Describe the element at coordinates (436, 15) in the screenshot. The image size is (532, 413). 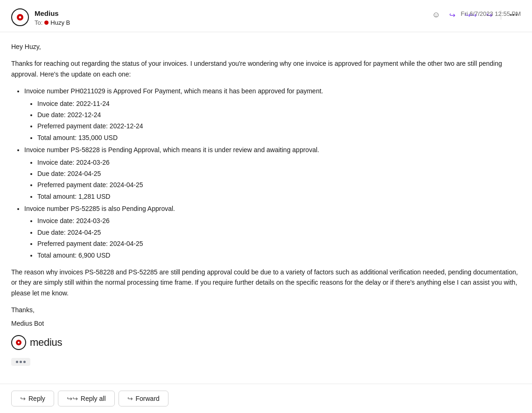
I see `emoji-button: ☺` at that location.